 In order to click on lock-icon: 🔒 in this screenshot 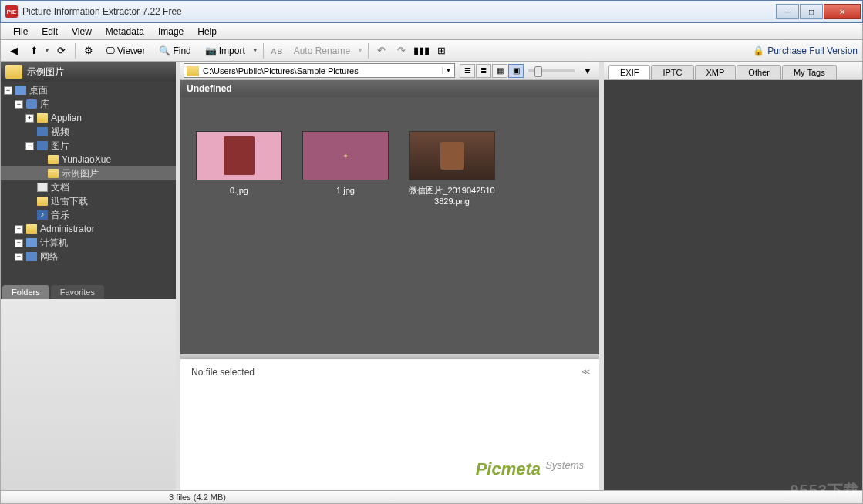, I will do `click(759, 51)`.